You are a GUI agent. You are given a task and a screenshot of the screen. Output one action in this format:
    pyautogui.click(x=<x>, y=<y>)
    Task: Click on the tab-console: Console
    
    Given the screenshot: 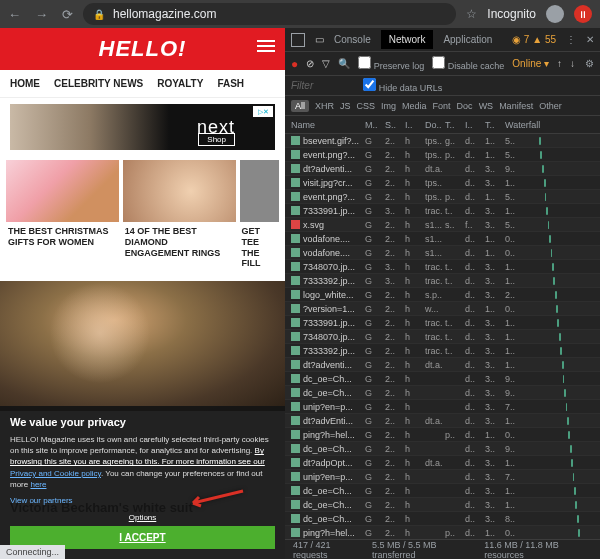 What is the action you would take?
    pyautogui.click(x=352, y=40)
    